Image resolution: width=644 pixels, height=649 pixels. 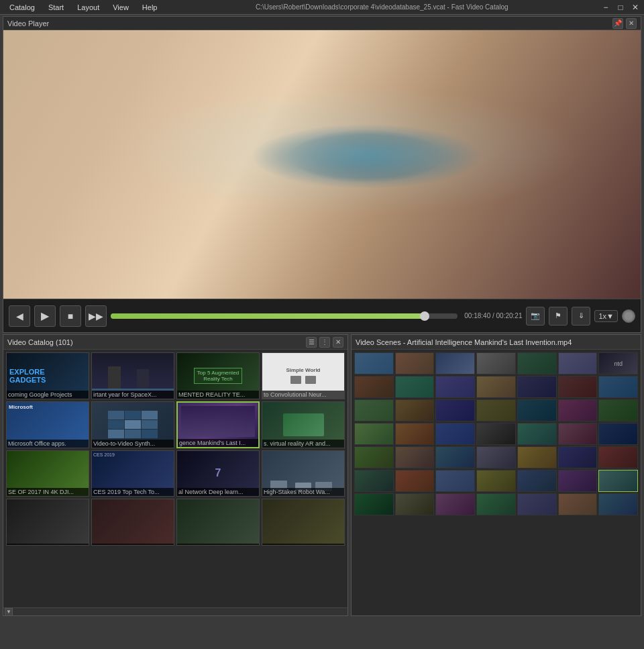 What do you see at coordinates (218, 425) in the screenshot?
I see `catalog-item-selected: gence Mankind's Last I...` at bounding box center [218, 425].